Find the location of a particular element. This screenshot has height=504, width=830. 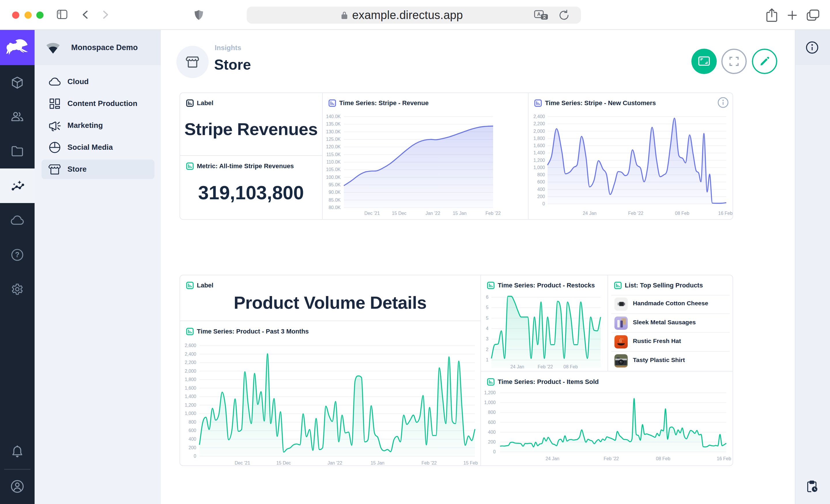

svg-text: 80.0K is located at coordinates (334, 207).